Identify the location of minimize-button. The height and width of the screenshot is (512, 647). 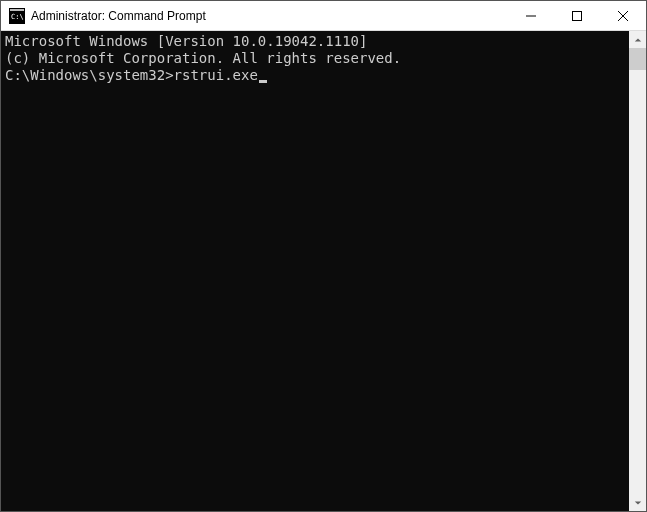
(531, 16).